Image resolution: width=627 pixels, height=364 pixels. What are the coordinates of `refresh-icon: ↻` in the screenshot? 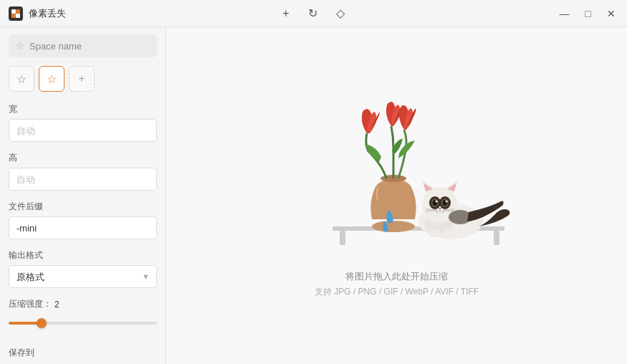 It's located at (312, 13).